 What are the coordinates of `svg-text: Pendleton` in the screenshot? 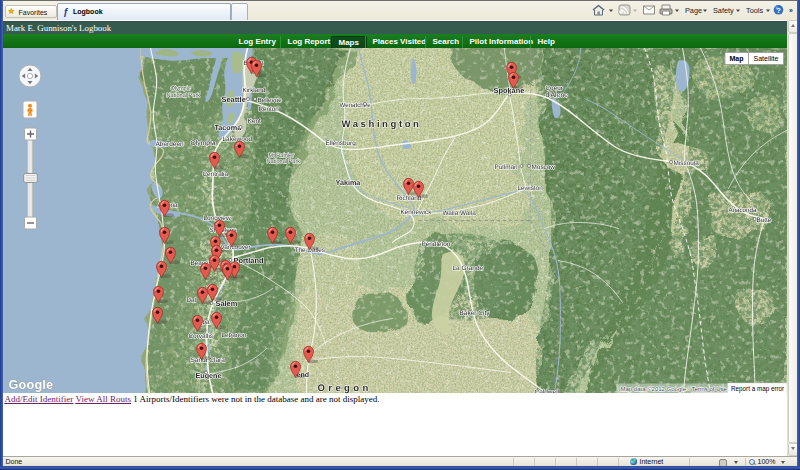 It's located at (436, 244).